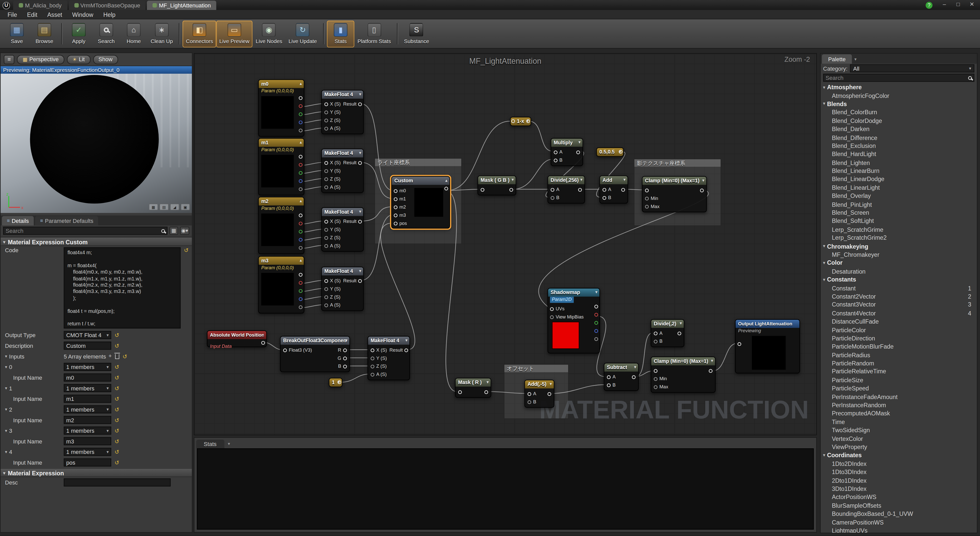 The image size is (980, 536). I want to click on palette-item: Constant4Vector4, so click(899, 313).